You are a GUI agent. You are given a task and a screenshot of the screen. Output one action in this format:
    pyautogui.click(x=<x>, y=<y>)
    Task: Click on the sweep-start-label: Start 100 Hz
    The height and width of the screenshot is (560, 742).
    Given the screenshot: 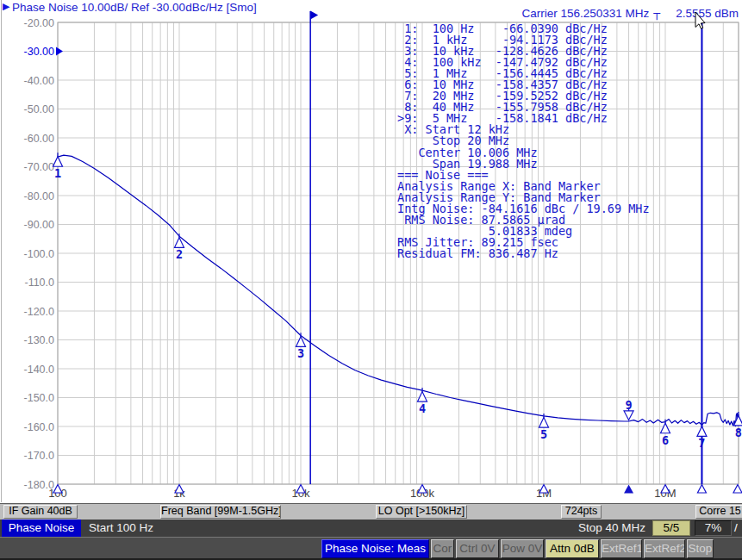 What is the action you would take?
    pyautogui.click(x=121, y=528)
    